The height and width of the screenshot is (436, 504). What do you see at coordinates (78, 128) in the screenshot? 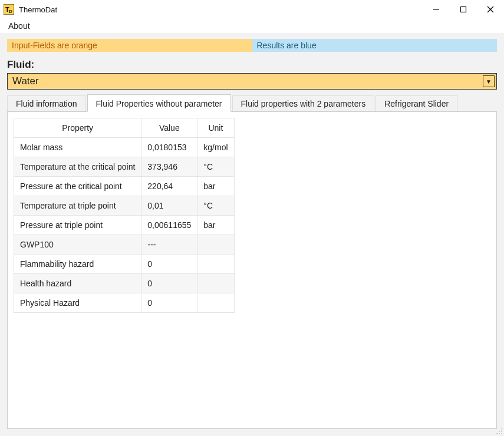
I see `col-property: Property` at bounding box center [78, 128].